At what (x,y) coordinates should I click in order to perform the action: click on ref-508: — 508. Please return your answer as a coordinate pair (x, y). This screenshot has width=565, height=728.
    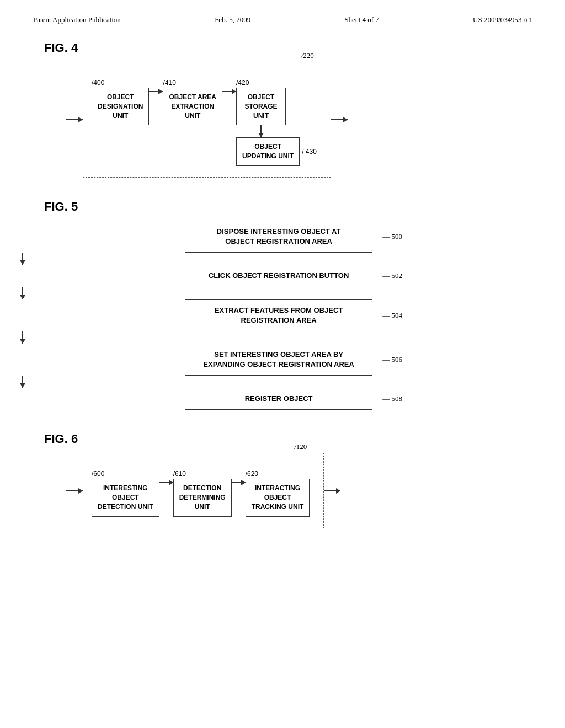
    Looking at the image, I should click on (392, 399).